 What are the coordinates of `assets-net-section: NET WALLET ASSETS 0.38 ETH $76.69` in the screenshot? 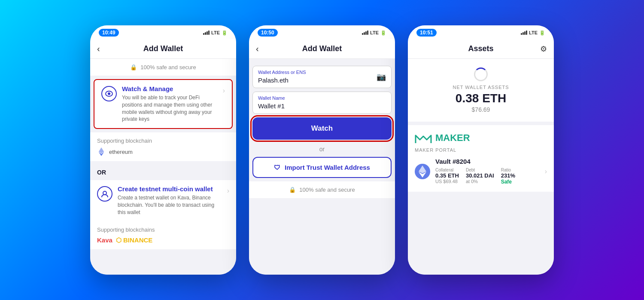 It's located at (481, 90).